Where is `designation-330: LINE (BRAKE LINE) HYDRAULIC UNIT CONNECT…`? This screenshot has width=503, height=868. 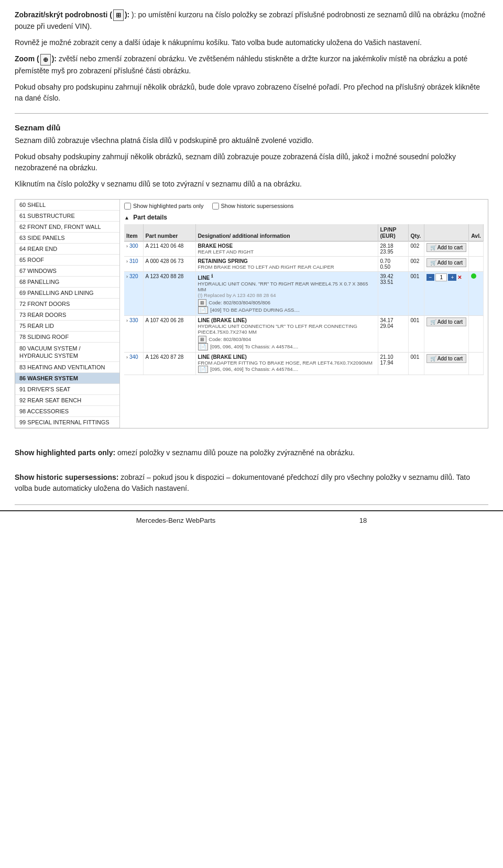 designation-330: LINE (BRAKE LINE) HYDRAULIC UNIT CONNECT… is located at coordinates (287, 334).